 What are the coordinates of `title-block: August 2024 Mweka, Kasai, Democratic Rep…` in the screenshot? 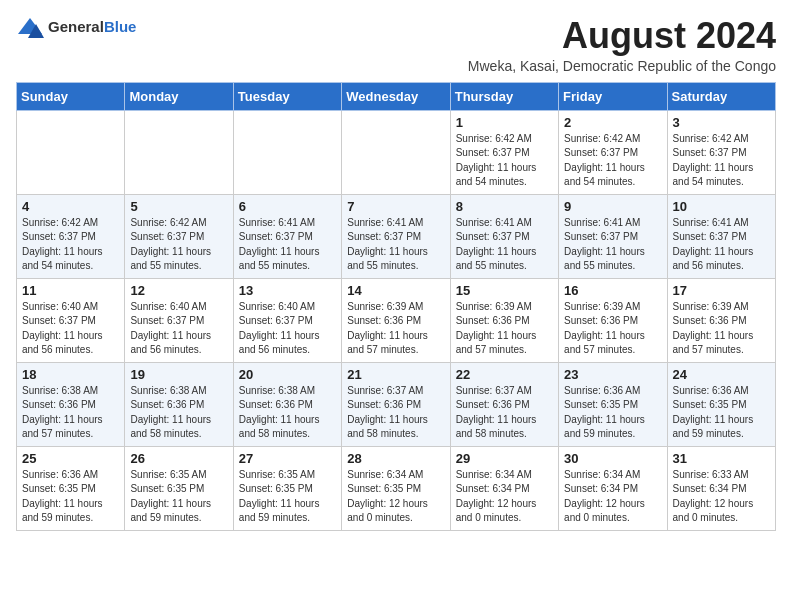 It's located at (622, 45).